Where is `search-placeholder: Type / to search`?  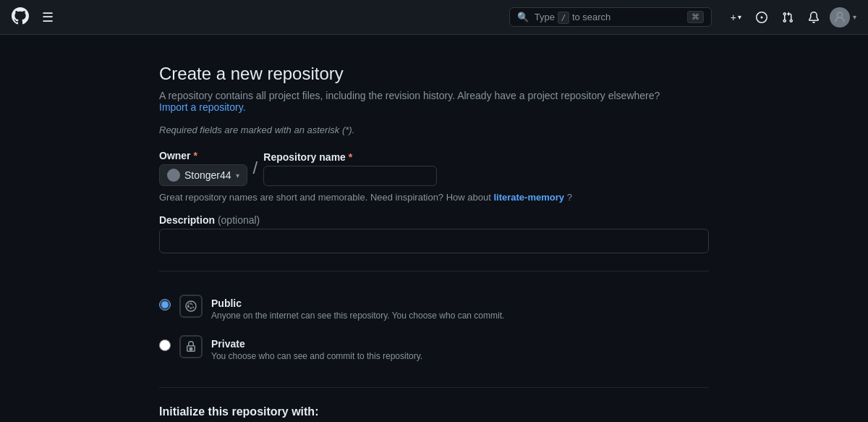
search-placeholder: Type / to search is located at coordinates (608, 17).